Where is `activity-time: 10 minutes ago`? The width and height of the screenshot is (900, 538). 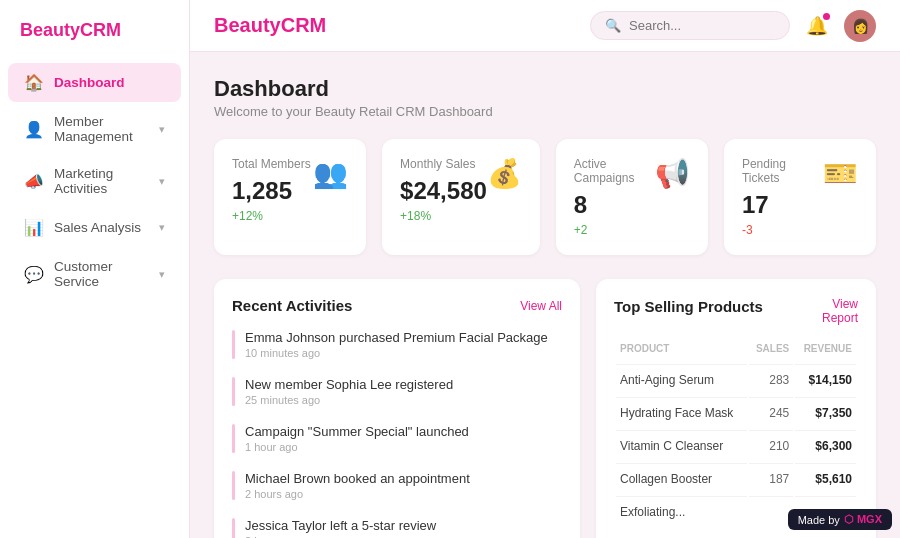
activity-time: 10 minutes ago is located at coordinates (396, 353).